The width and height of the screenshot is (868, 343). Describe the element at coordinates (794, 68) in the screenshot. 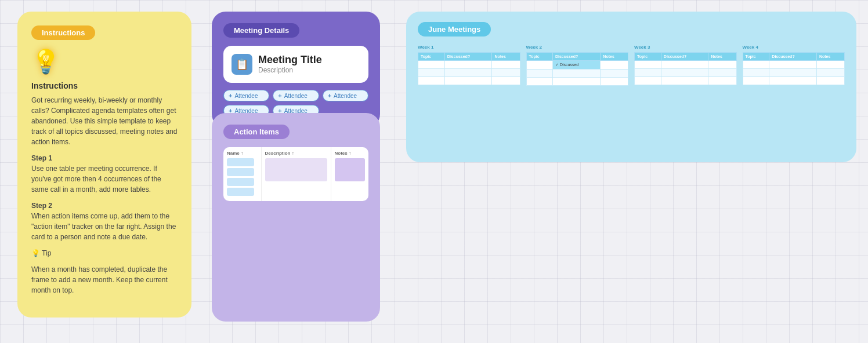

I see `week-4-table: Topic Discussed? Notes` at that location.